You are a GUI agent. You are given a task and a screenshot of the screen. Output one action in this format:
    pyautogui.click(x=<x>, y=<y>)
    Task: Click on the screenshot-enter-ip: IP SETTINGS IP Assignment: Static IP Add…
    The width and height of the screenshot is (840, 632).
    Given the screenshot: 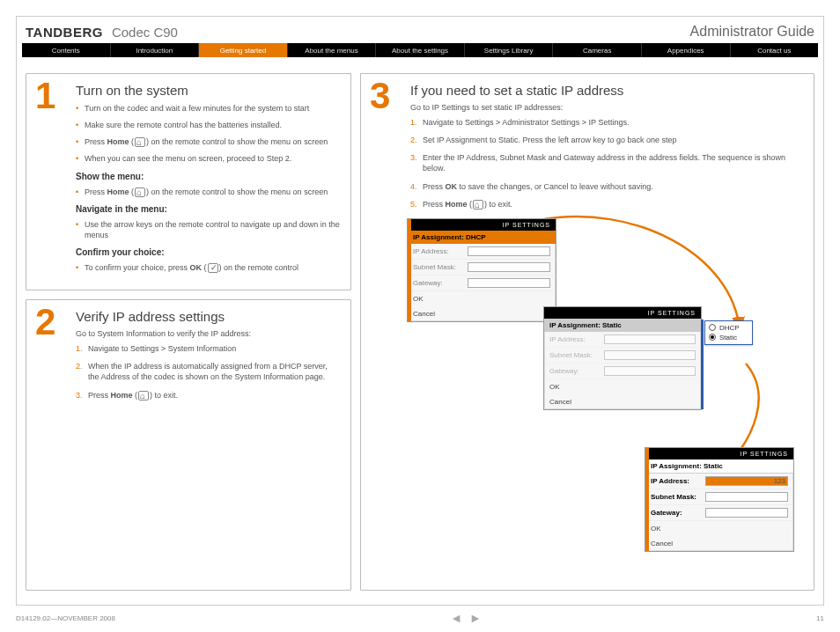 What is the action you would take?
    pyautogui.click(x=719, y=500)
    